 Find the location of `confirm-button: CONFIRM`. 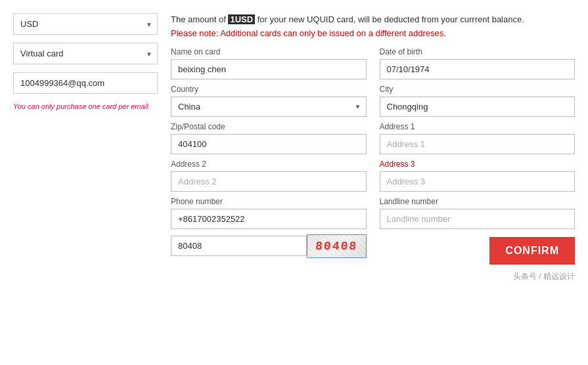

confirm-button: CONFIRM is located at coordinates (532, 251).